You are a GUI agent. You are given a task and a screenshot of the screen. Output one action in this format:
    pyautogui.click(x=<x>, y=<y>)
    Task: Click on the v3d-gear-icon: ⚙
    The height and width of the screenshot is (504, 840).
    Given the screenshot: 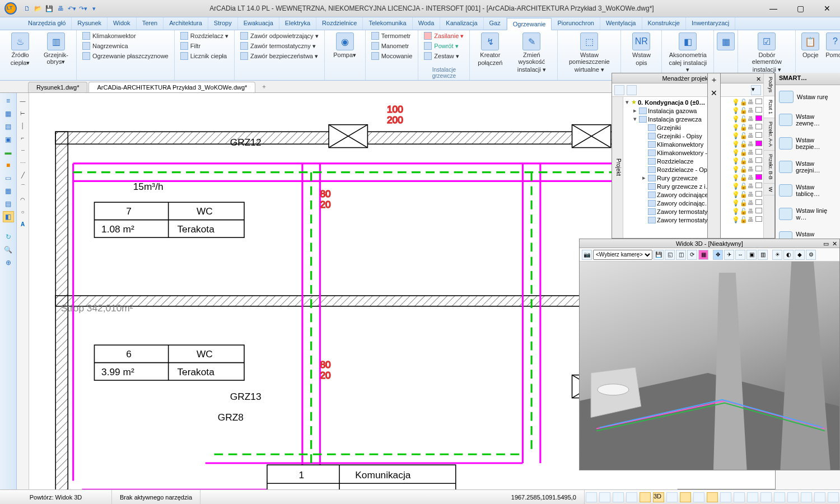 What is the action you would take?
    pyautogui.click(x=811, y=255)
    